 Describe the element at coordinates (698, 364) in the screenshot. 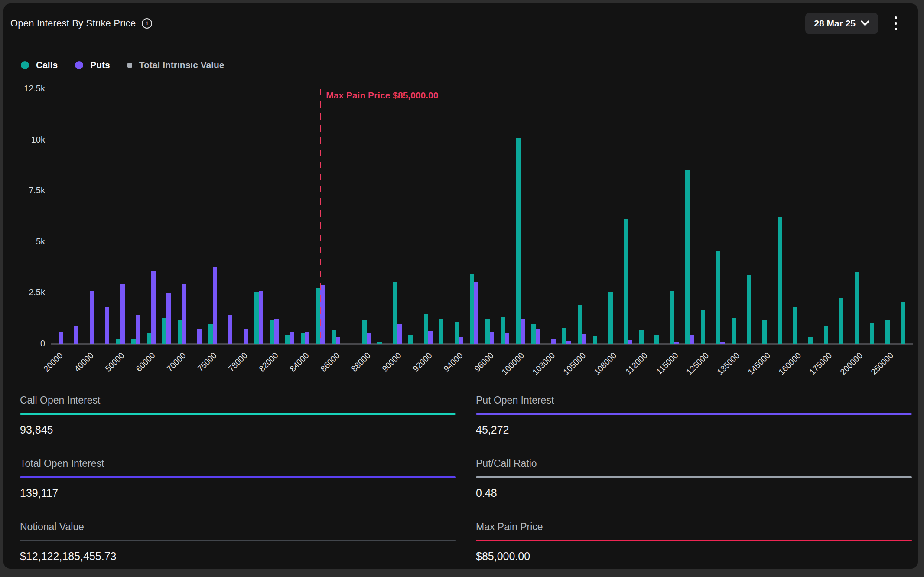

I see `x-axis-tick-125000: 125000` at that location.